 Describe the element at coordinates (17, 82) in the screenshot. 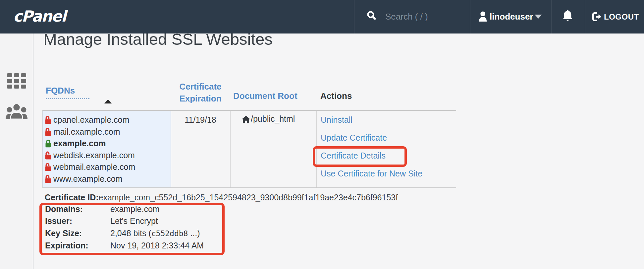

I see `apps-grid-icon` at that location.